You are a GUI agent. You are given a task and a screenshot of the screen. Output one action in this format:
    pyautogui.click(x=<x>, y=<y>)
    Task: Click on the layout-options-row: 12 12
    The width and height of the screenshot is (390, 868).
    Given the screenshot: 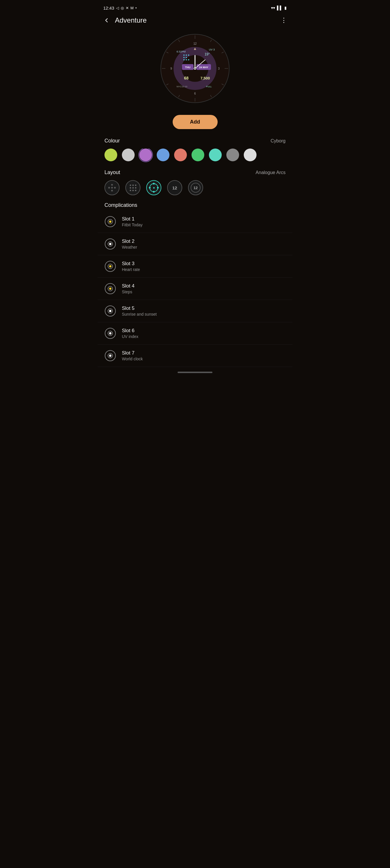 What is the action you would take?
    pyautogui.click(x=195, y=188)
    